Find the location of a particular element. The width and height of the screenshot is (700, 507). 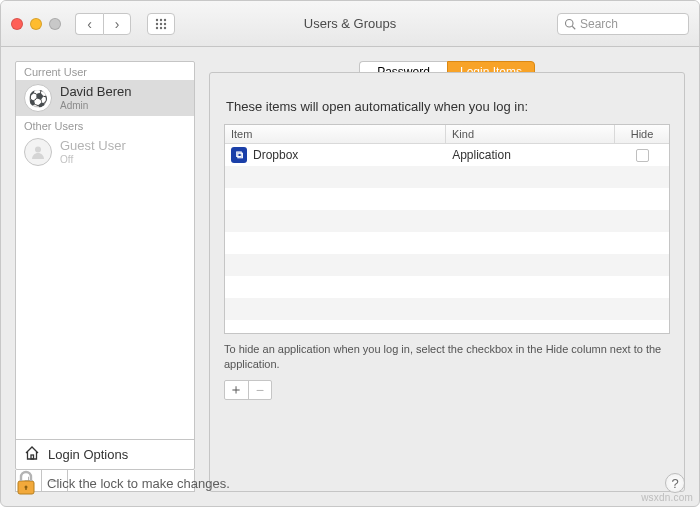

show-all-button is located at coordinates (161, 24).